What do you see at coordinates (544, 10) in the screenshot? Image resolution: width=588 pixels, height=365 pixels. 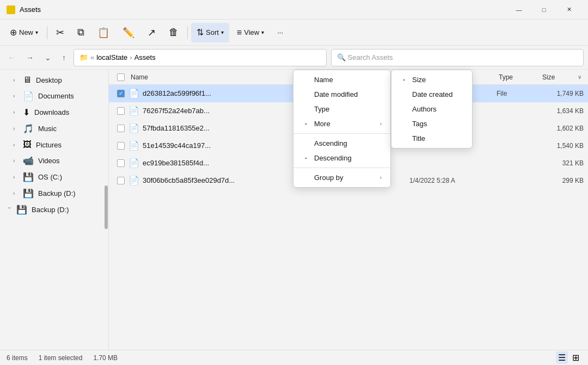 I see `maximize-button: □` at bounding box center [544, 10].